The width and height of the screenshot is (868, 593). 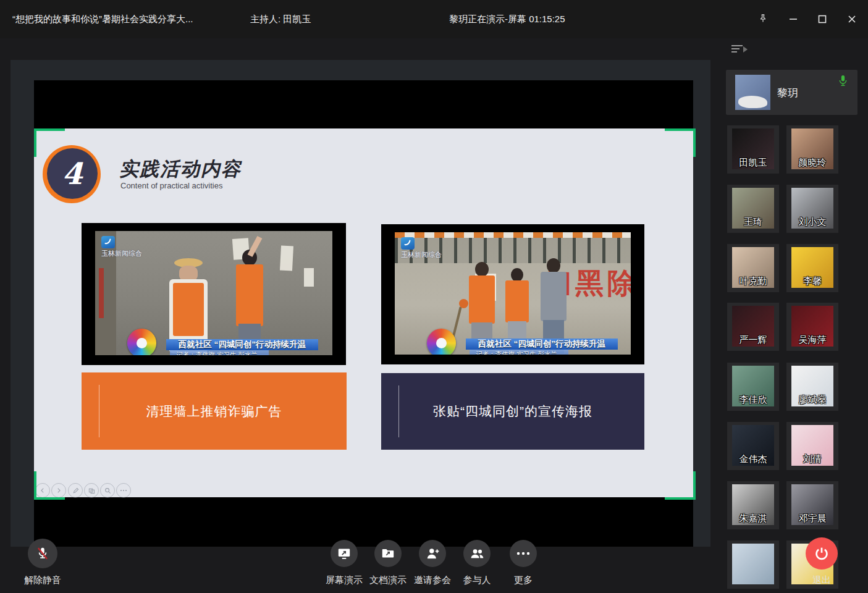 I want to click on participant-tile: 邓宇晨, so click(x=812, y=505).